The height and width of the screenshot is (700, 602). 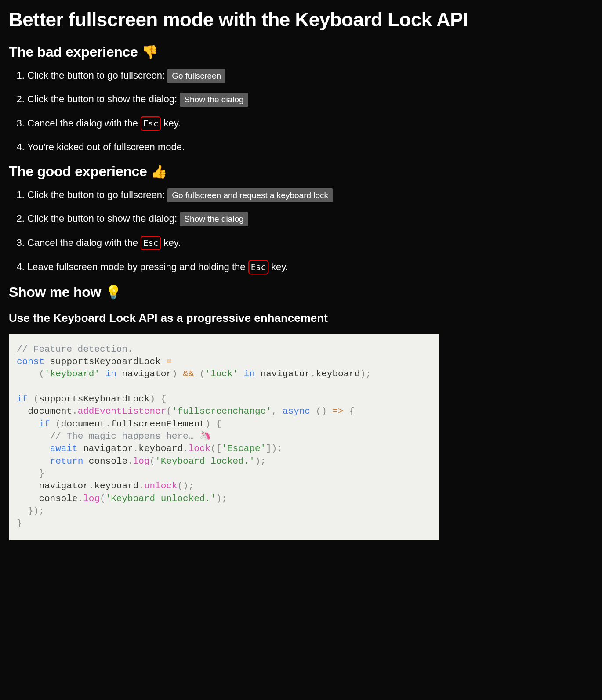 I want to click on show-me-how-heading: Show me how 💡, so click(x=301, y=292).